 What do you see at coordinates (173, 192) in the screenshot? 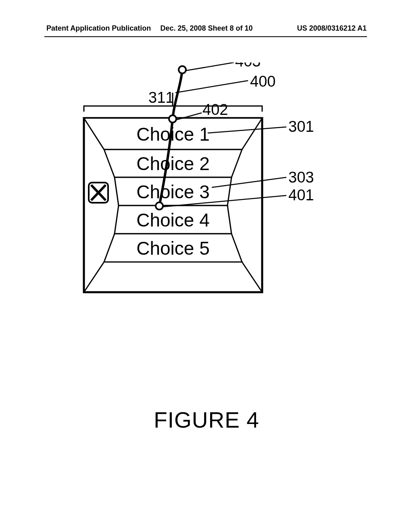
I see `choice-3-label: Choice 3` at bounding box center [173, 192].